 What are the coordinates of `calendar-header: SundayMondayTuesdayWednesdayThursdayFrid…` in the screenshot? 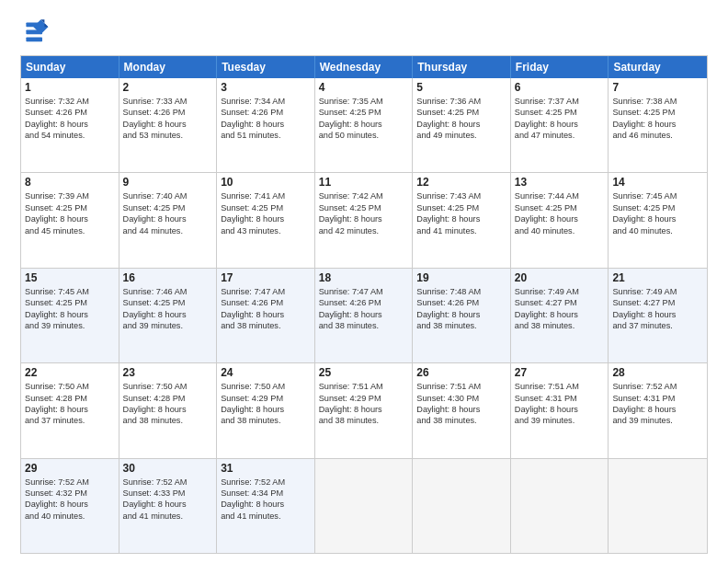 It's located at (364, 67).